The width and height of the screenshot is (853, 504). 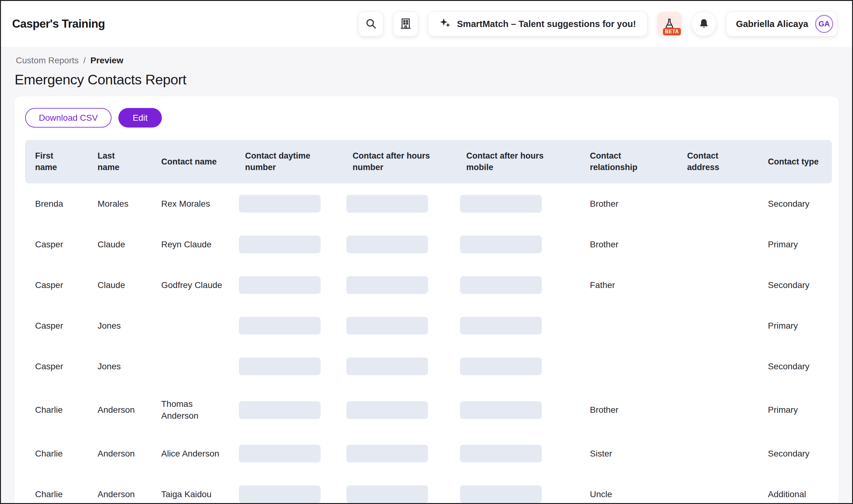 I want to click on column-header-contact-after-hours-mobile: Contact after hours mobile, so click(x=518, y=162).